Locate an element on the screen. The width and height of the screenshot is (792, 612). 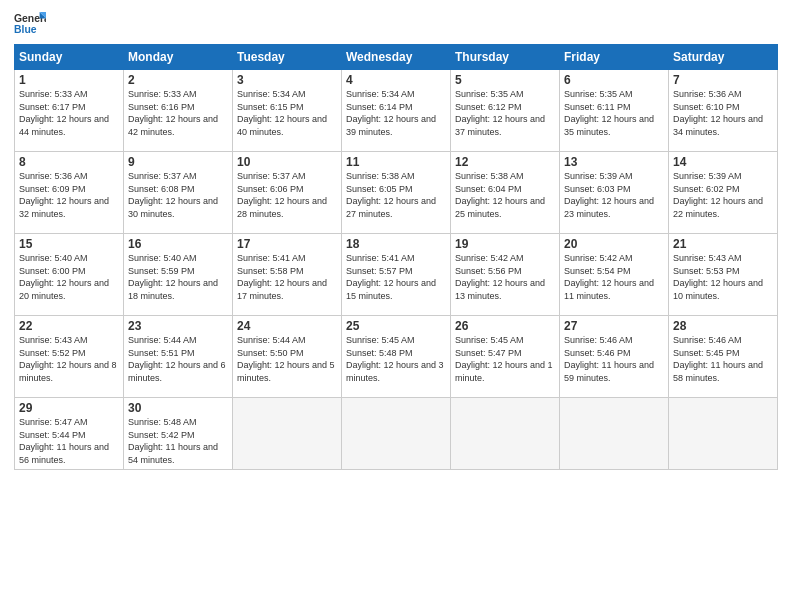
day-info: Sunrise: 5:41 AMSunset: 5:58 PMDaylight:… is located at coordinates (287, 277).